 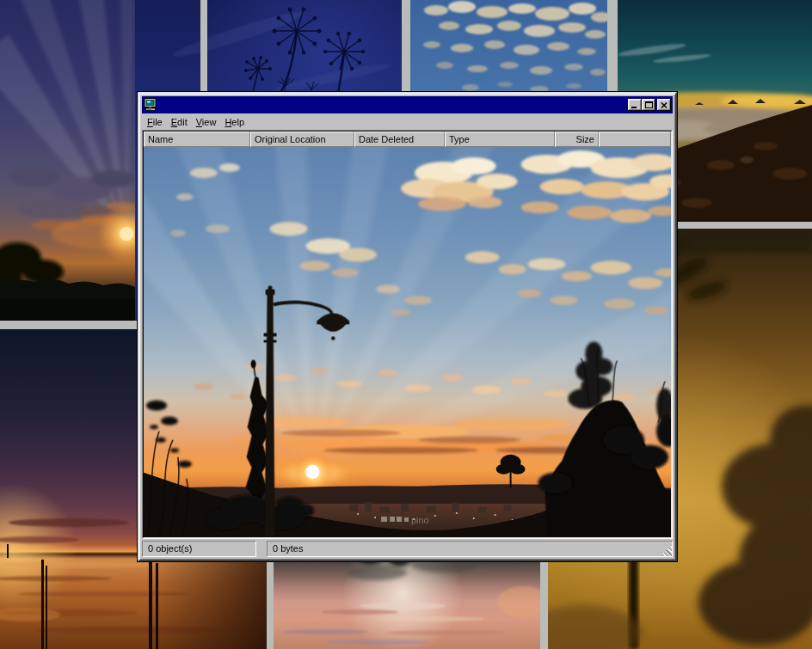 I want to click on column-header-name: Name, so click(x=197, y=139).